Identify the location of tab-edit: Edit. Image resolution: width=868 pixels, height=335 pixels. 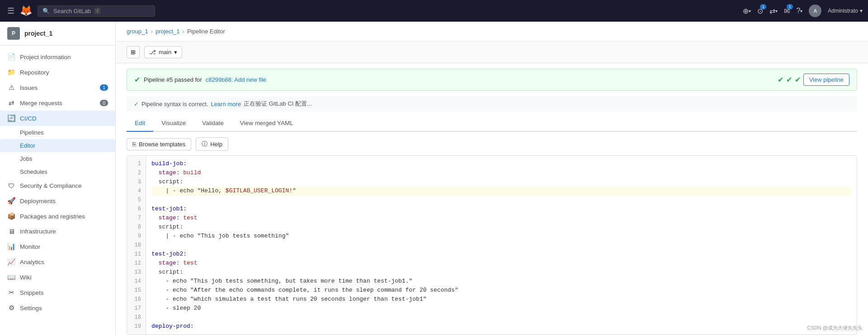
(140, 124).